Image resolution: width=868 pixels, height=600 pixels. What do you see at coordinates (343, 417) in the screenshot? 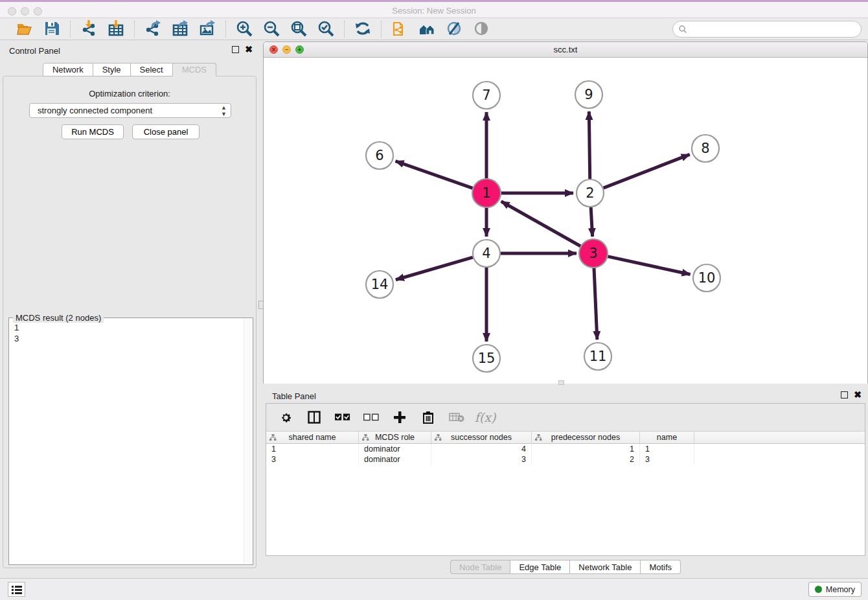
I see `select-all-icon` at bounding box center [343, 417].